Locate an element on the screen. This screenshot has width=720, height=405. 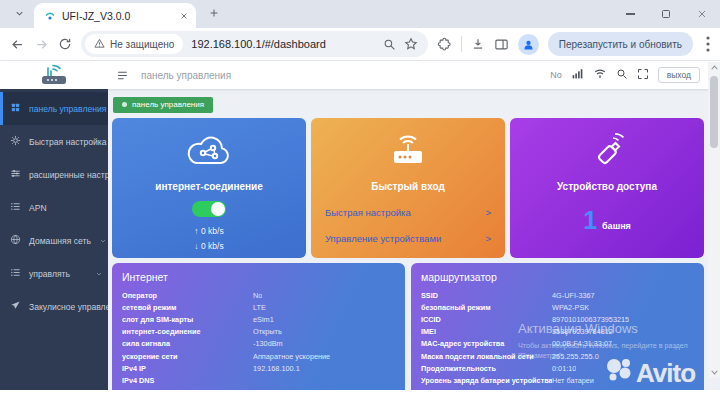
count-label: башня is located at coordinates (616, 226).